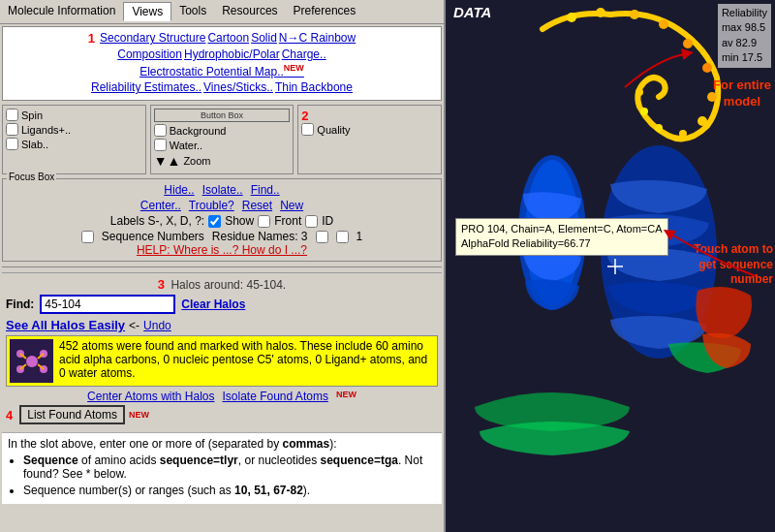 The image size is (775, 532). I want to click on action-links-row: Center Atoms with Halos Isolate Found At…, so click(222, 396).